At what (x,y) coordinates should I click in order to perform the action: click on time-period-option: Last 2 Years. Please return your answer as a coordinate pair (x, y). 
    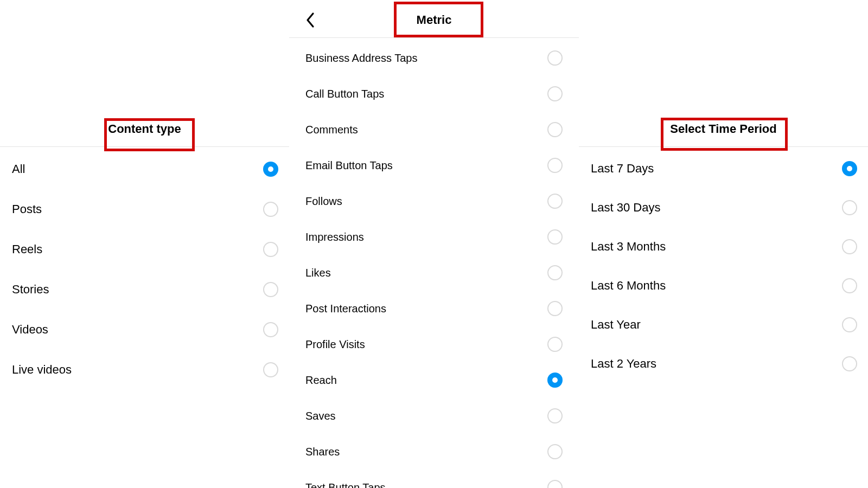
    Looking at the image, I should click on (724, 364).